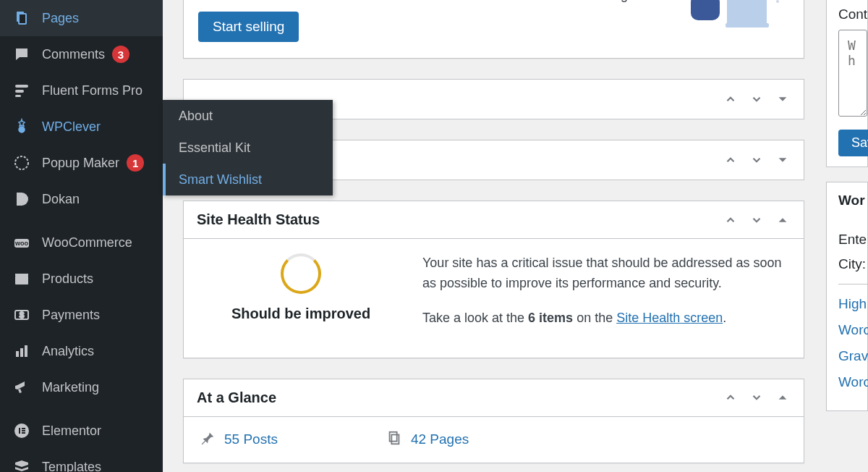 This screenshot has width=868, height=472. What do you see at coordinates (81, 387) in the screenshot?
I see `sidebar-item-marketing: Marketing` at bounding box center [81, 387].